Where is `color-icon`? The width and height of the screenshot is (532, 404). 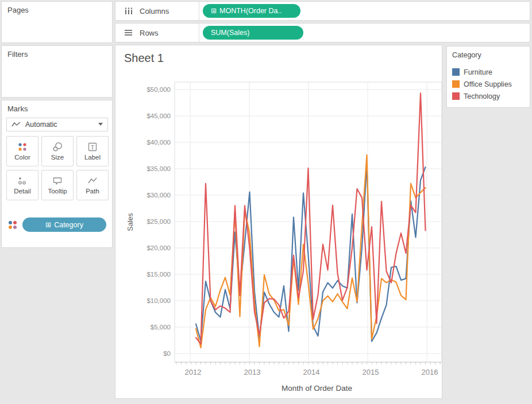
color-icon is located at coordinates (22, 147).